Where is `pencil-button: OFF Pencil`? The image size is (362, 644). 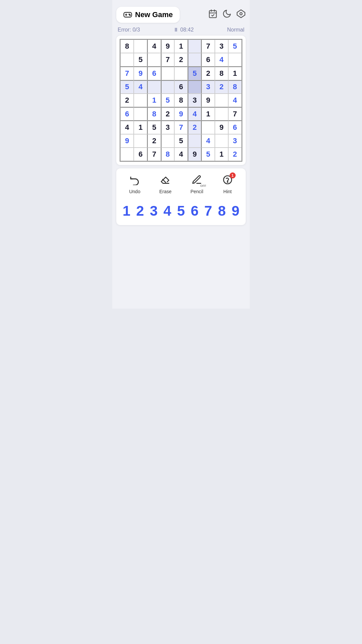
pencil-button: OFF Pencil is located at coordinates (197, 184).